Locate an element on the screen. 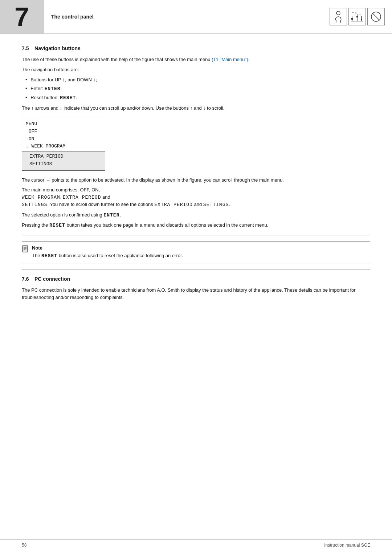  page-number: 58 is located at coordinates (24, 545).